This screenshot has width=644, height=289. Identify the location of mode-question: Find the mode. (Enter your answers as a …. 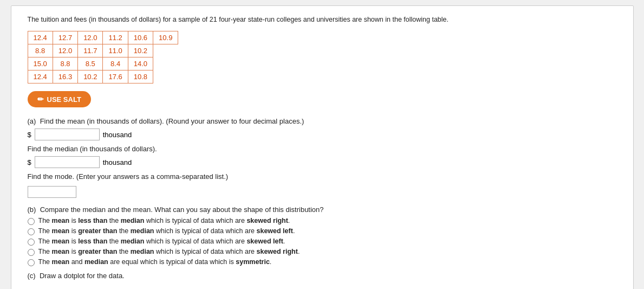
(322, 177).